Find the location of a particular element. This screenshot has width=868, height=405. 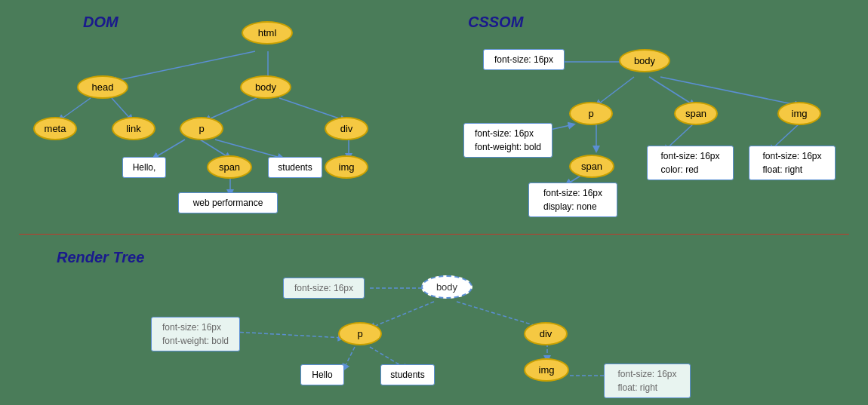

dom-head-node: head is located at coordinates (103, 87).